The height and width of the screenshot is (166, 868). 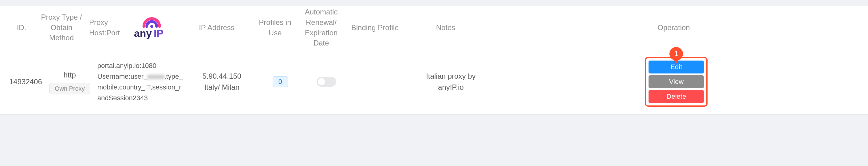 I want to click on cell-notes: Italian proxy by anyIP.io, so click(x=451, y=82).